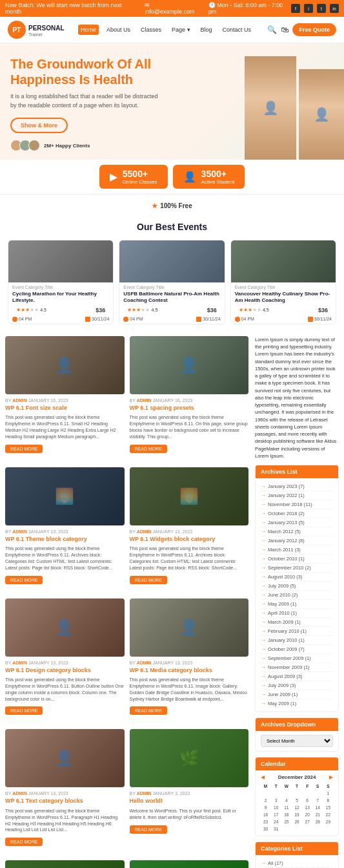 Image resolution: width=344 pixels, height=868 pixels. I want to click on archive-item: → March 2012 (5), so click(297, 532).